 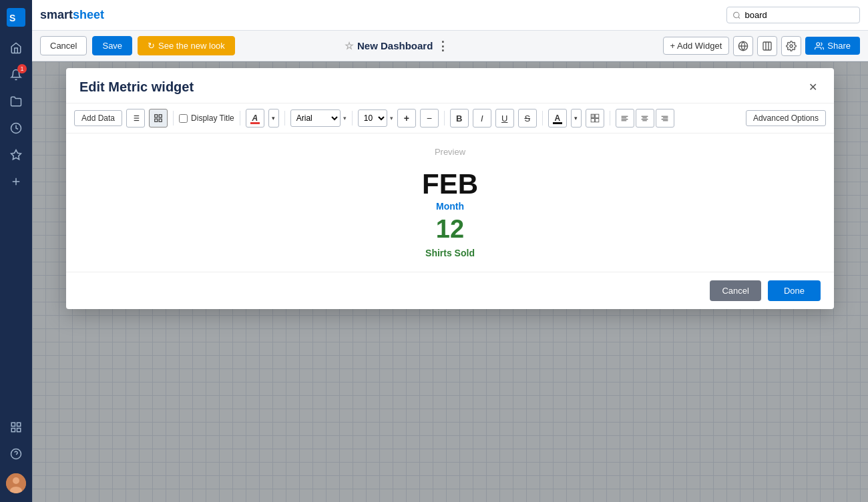 I want to click on sidebar-help, so click(x=16, y=454).